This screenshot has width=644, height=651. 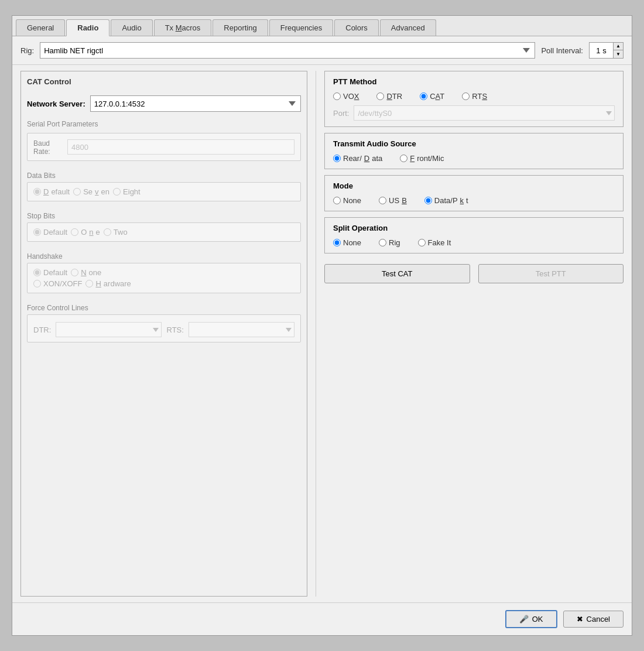 I want to click on test-cat-button: Test CAT, so click(x=397, y=274).